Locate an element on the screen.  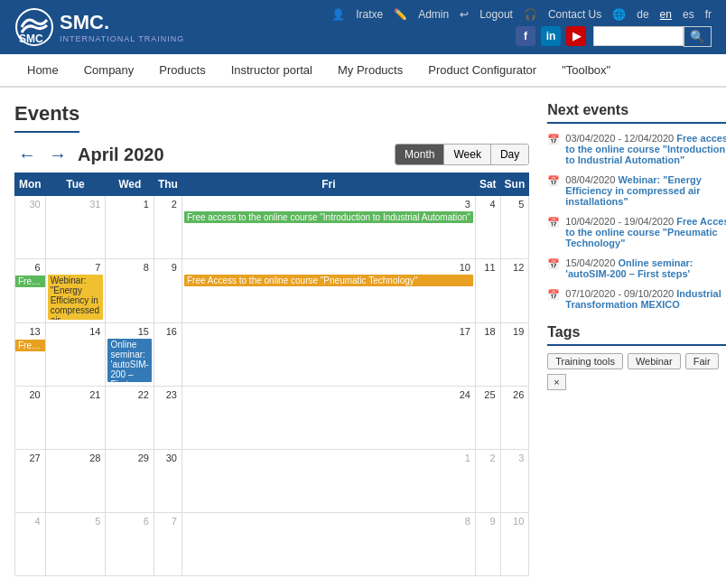
view-day-button: Day is located at coordinates (509, 154).